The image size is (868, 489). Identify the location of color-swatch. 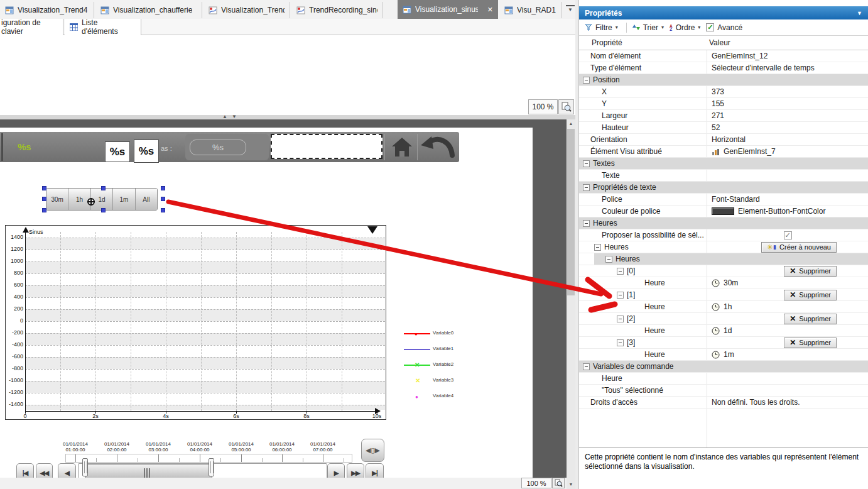
(723, 211).